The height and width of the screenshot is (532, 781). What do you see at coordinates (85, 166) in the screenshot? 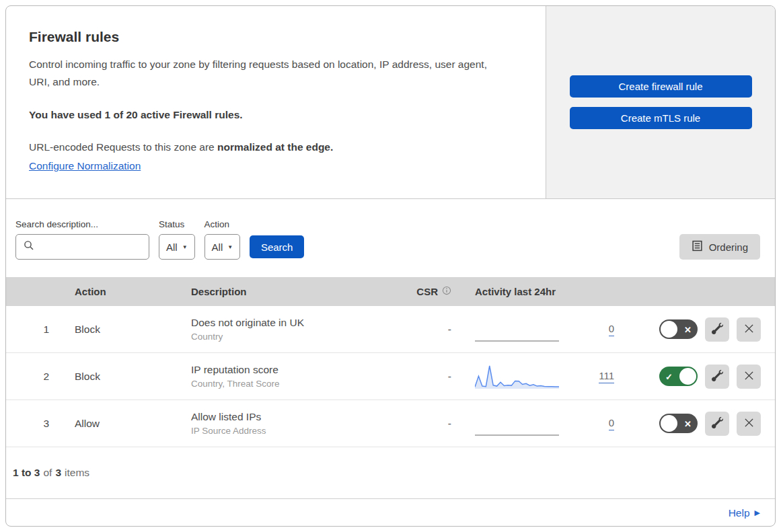
I see `configure-normalization-link: Configure Normalization` at bounding box center [85, 166].